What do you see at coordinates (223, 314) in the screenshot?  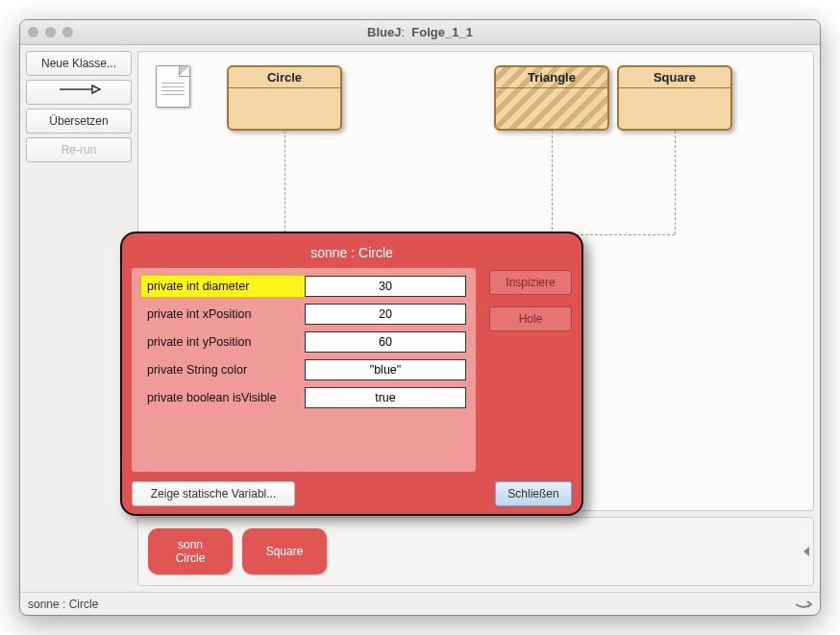 I see `field-label: private int xPosition` at bounding box center [223, 314].